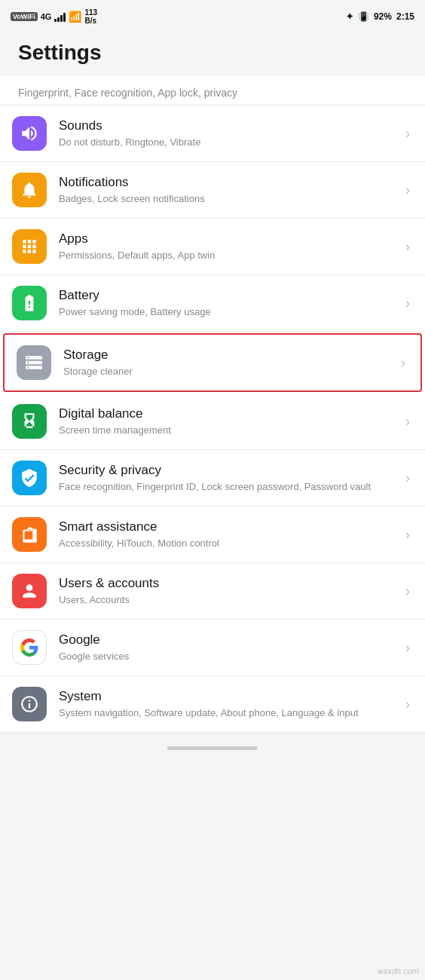 The width and height of the screenshot is (425, 980). I want to click on smart-assistance-text: Smart assistance Accessibility, HiTouch,…, so click(229, 534).